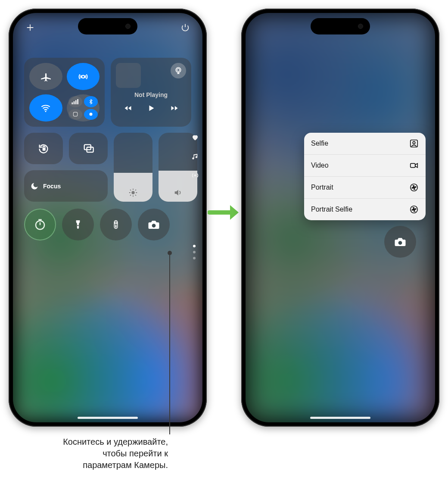 The height and width of the screenshot is (493, 448). I want to click on callout-line: Коснитесь и удерживайте,, so click(90, 442).